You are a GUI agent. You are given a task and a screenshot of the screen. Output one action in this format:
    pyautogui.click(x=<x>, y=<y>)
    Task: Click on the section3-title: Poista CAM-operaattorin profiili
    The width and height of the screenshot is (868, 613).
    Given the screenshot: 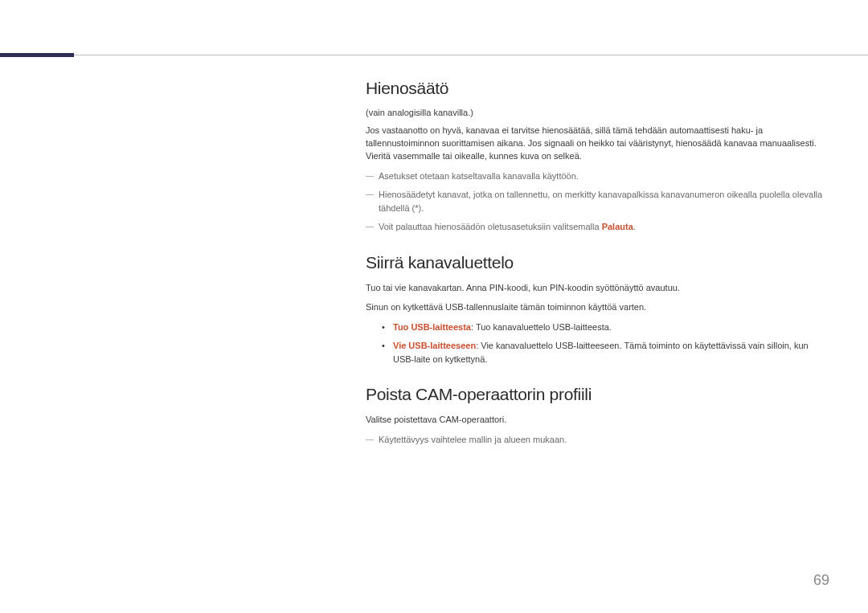 What is the action you would take?
    pyautogui.click(x=596, y=394)
    